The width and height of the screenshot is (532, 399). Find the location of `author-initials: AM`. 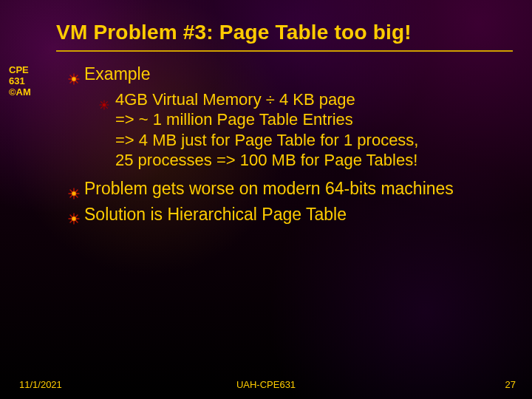

author-initials: AM is located at coordinates (24, 92).